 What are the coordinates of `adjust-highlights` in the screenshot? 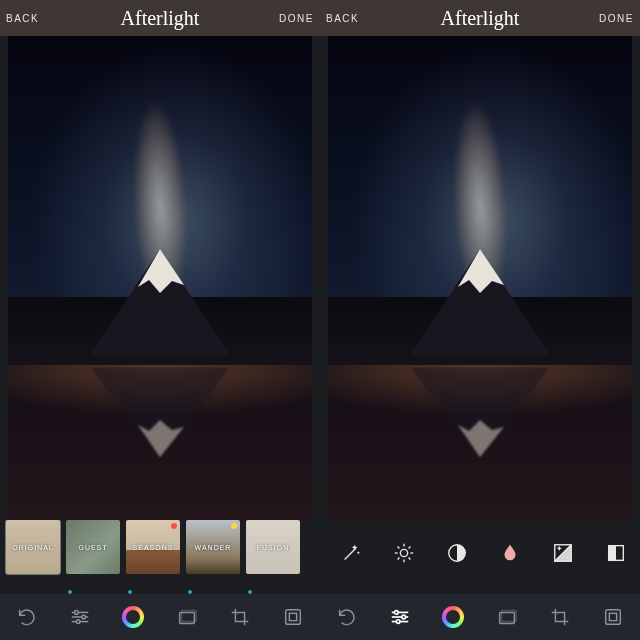 It's located at (614, 553).